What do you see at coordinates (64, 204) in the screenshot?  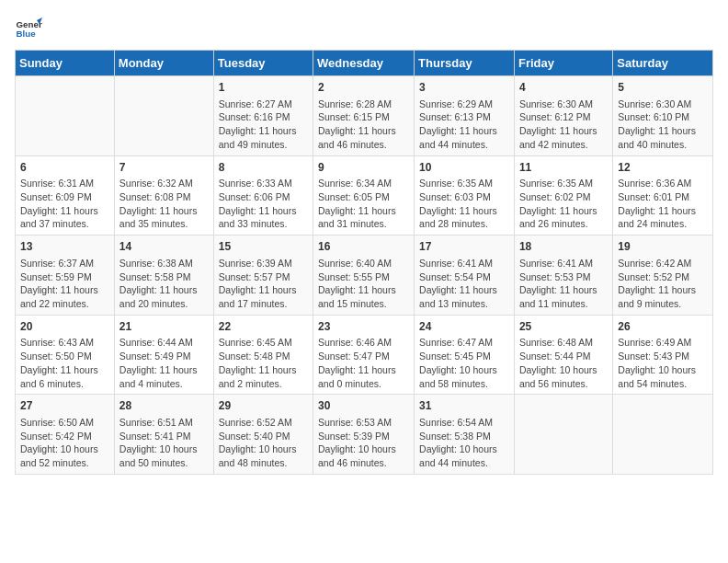 I see `day-info: Sunrise: 6:31 AM Sunset: 6:09 PM Dayligh…` at bounding box center [64, 204].